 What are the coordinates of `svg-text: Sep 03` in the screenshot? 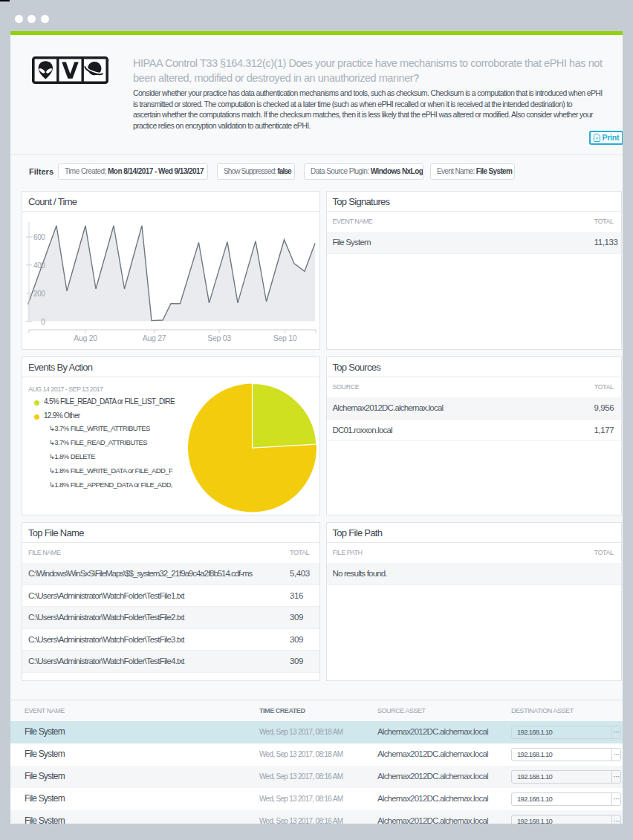 It's located at (219, 338).